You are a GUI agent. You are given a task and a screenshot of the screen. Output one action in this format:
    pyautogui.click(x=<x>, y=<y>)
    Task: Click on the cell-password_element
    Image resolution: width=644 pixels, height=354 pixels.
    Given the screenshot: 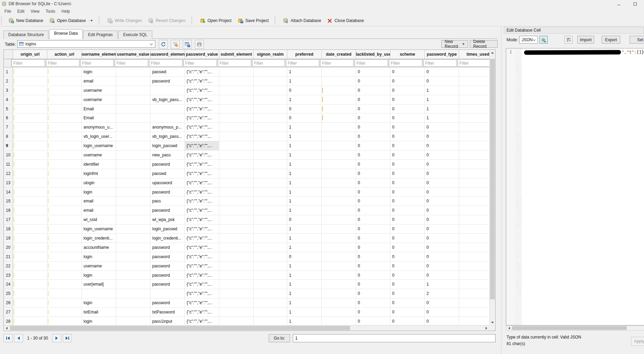 What is the action you would take?
    pyautogui.click(x=168, y=118)
    